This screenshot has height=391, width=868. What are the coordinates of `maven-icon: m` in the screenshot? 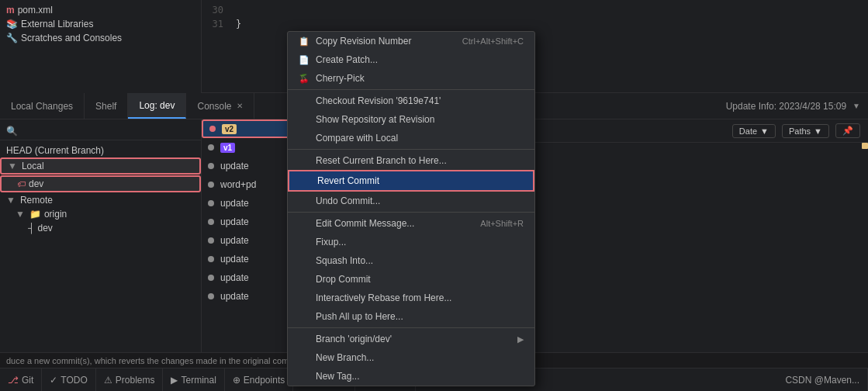 It's located at (11, 10).